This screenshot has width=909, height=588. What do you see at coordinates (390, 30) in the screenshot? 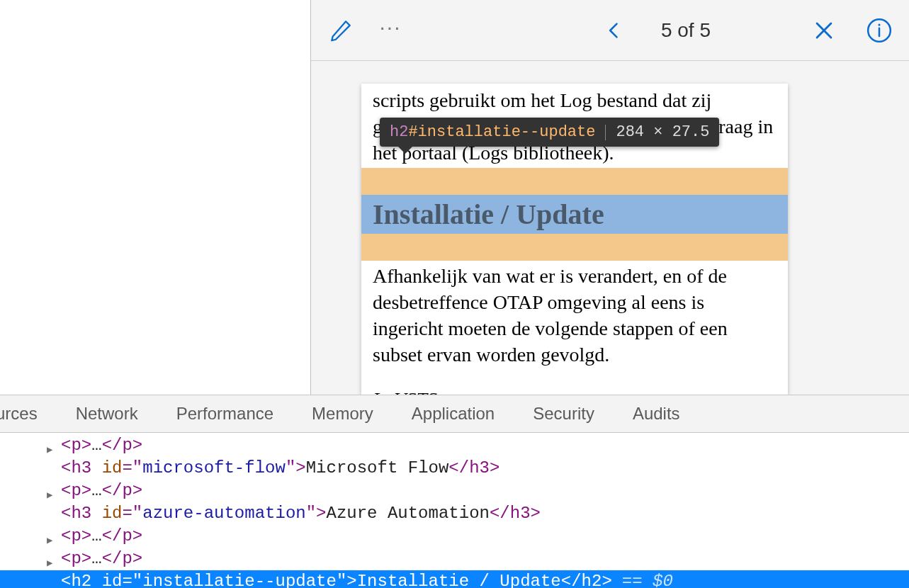
I see `more-button: ···` at bounding box center [390, 30].